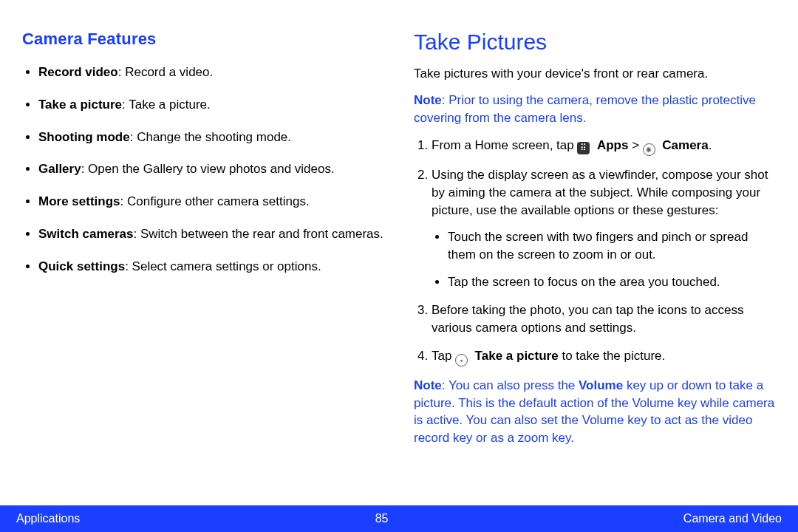  I want to click on camera-features-heading: Camera Features, so click(203, 39).